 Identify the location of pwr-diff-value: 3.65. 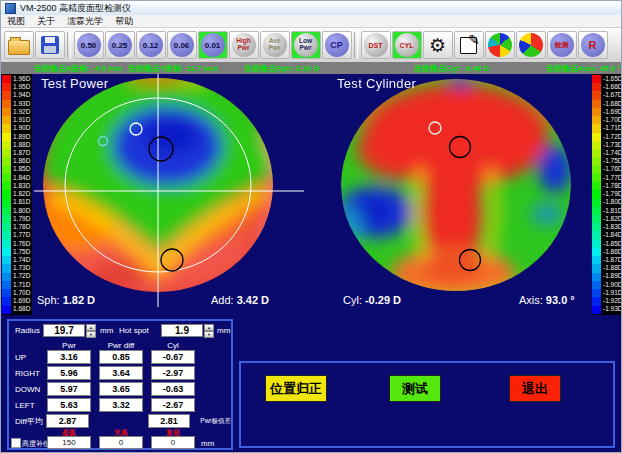
(121, 389).